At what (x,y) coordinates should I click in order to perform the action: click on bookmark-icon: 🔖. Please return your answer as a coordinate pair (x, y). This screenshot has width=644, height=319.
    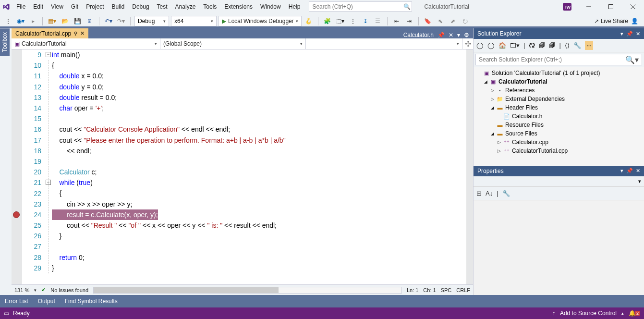
    Looking at the image, I should click on (428, 21).